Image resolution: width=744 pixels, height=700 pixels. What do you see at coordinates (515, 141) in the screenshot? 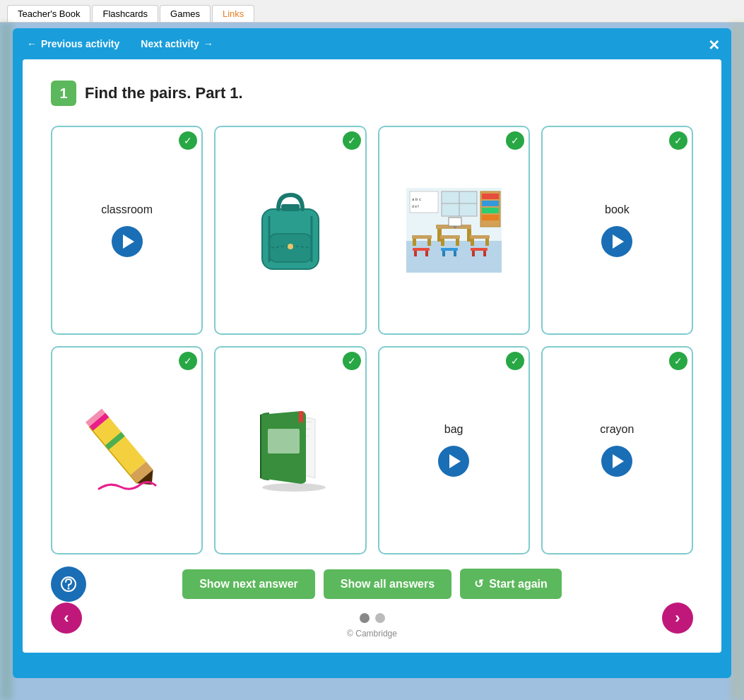
I see `check-icon-3: ✓` at bounding box center [515, 141].